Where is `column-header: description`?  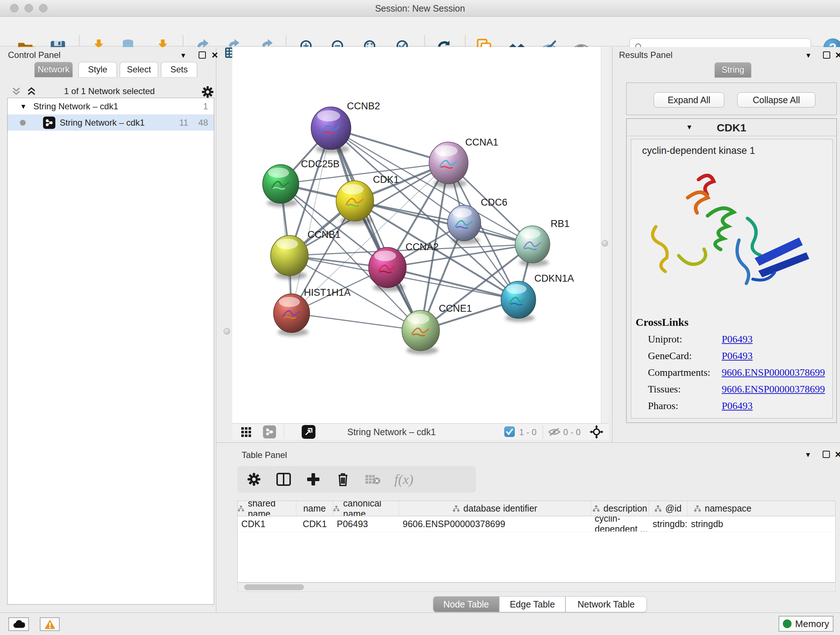
column-header: description is located at coordinates (620, 508).